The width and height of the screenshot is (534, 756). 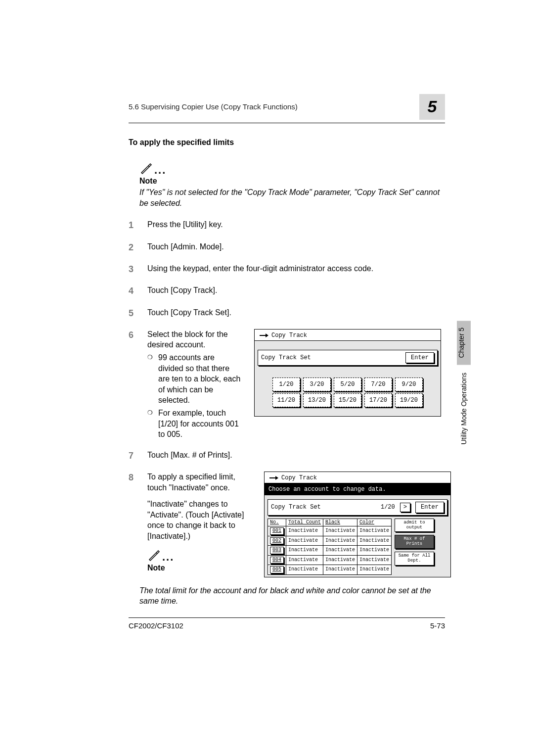 I want to click on table-row: 003 Inactivate Inactivate Inactivate, so click(x=330, y=551).